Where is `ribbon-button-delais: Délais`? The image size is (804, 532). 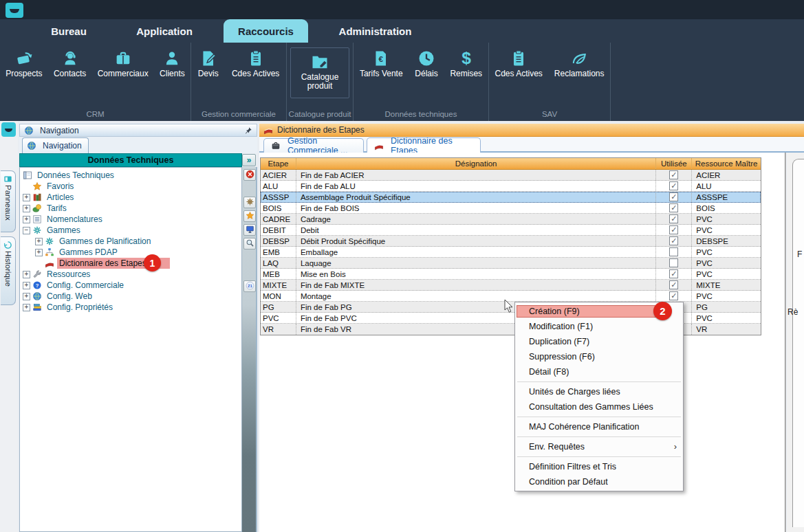
ribbon-button-delais: Délais is located at coordinates (426, 63).